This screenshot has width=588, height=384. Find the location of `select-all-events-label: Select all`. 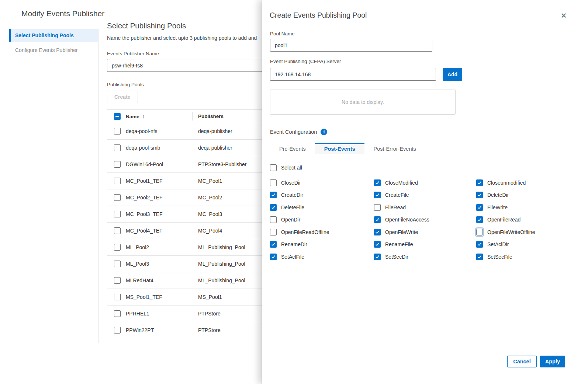

select-all-events-label: Select all is located at coordinates (291, 168).